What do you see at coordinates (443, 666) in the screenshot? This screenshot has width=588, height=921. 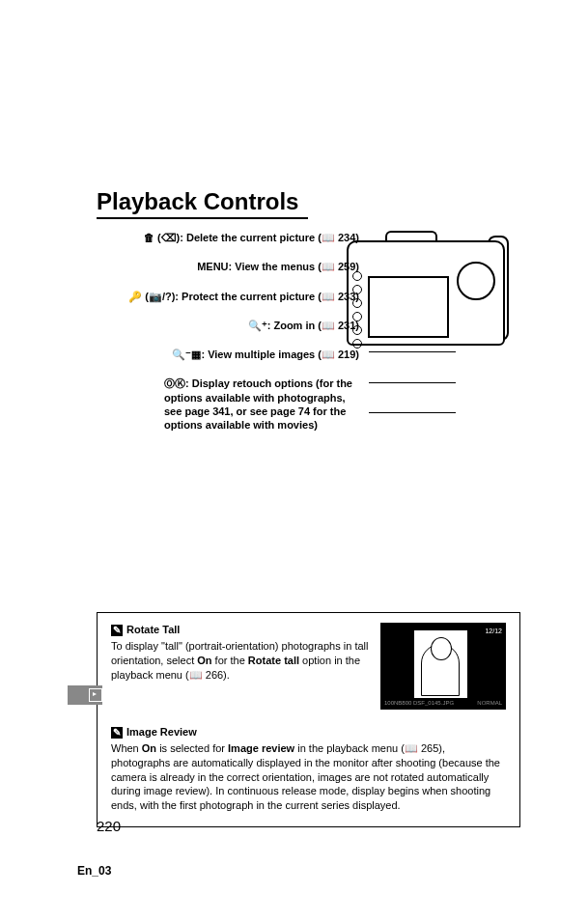 I see `rotate-tall-preview: 12/12 100NB800 DSF_0145.JPG NORMAL` at bounding box center [443, 666].